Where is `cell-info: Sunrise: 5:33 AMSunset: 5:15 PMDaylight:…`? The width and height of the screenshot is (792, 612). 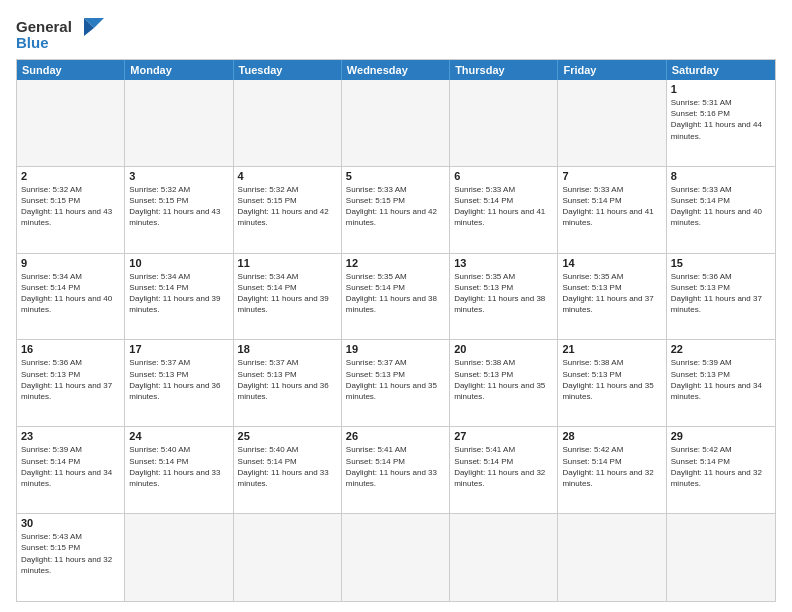
cell-info: Sunrise: 5:33 AMSunset: 5:15 PMDaylight:… is located at coordinates (396, 206).